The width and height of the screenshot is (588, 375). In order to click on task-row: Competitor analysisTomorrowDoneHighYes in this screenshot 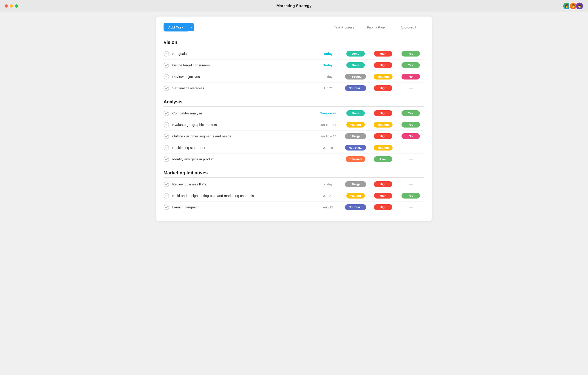, I will do `click(294, 113)`.